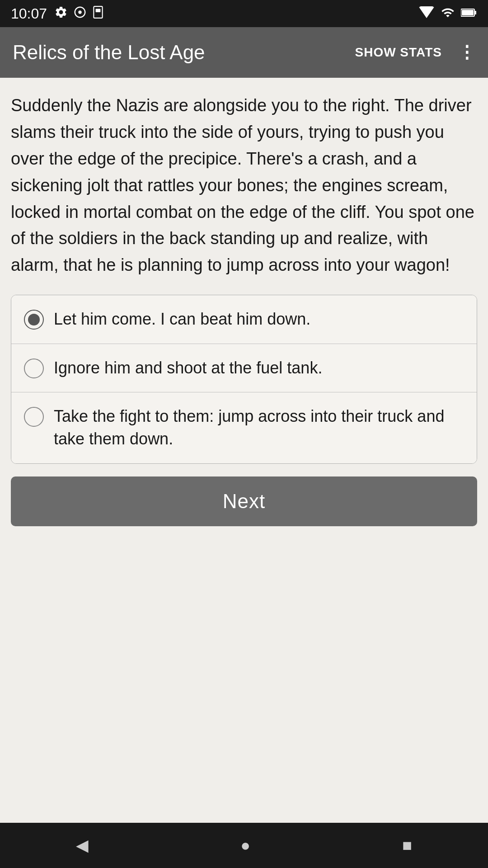  What do you see at coordinates (98, 14) in the screenshot?
I see `sim-icon` at bounding box center [98, 14].